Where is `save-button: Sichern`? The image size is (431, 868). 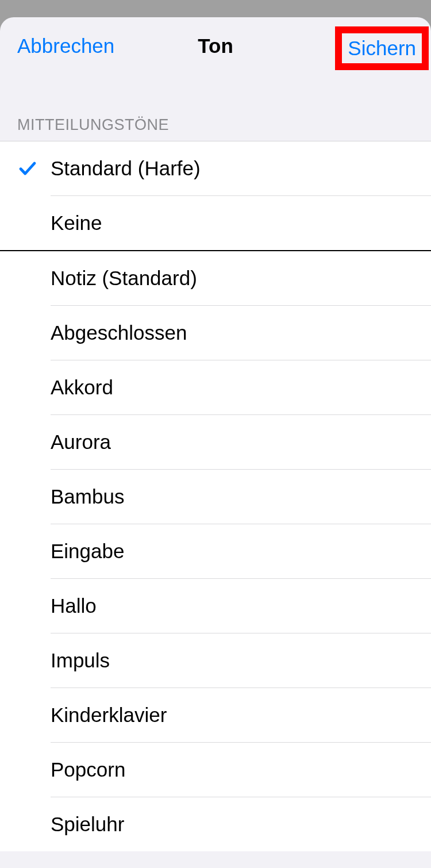
save-button: Sichern is located at coordinates (382, 48).